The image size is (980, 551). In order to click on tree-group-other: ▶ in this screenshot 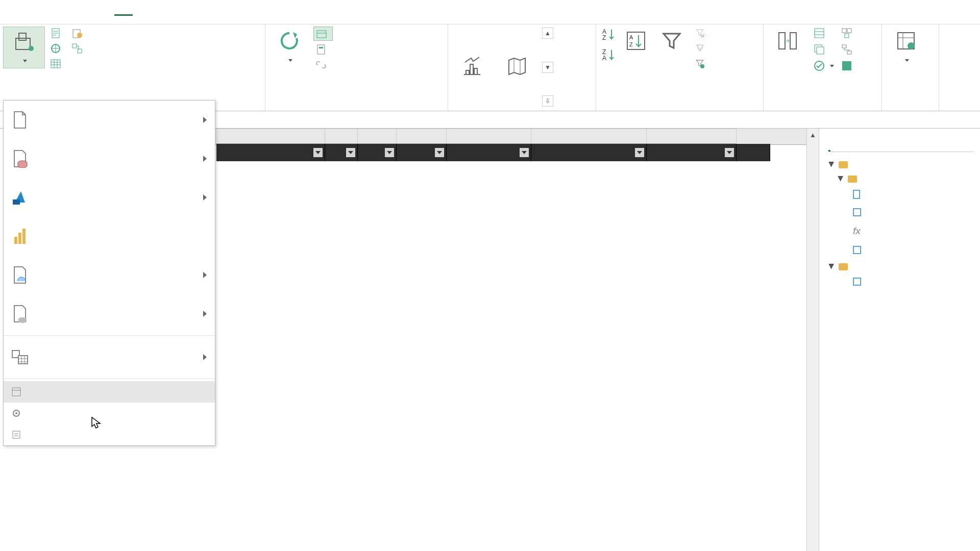, I will do `click(901, 267)`.